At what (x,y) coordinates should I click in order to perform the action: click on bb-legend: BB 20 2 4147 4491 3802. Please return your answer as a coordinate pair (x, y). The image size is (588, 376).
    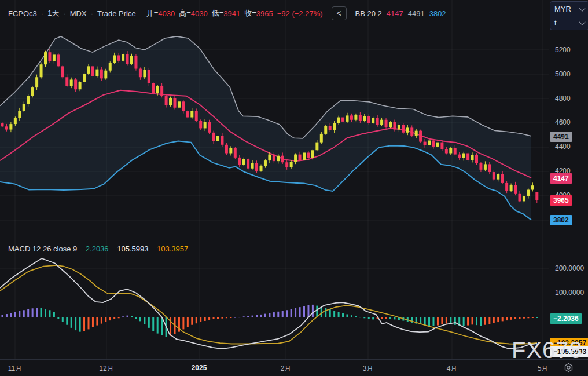
    Looking at the image, I should click on (400, 14).